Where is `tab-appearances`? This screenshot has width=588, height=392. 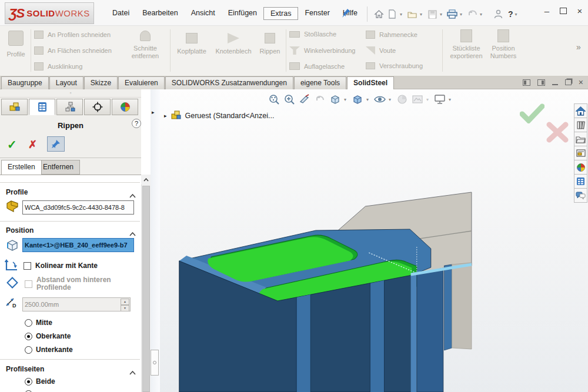 tab-appearances is located at coordinates (125, 107).